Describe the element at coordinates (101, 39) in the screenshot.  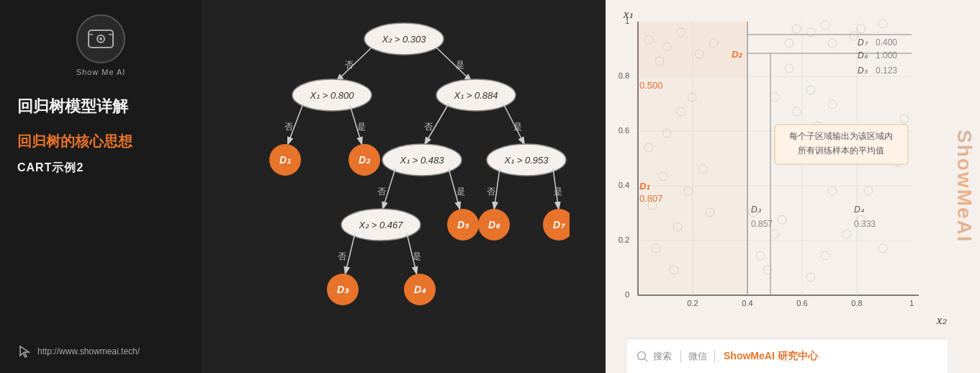
I see `logo-icon` at that location.